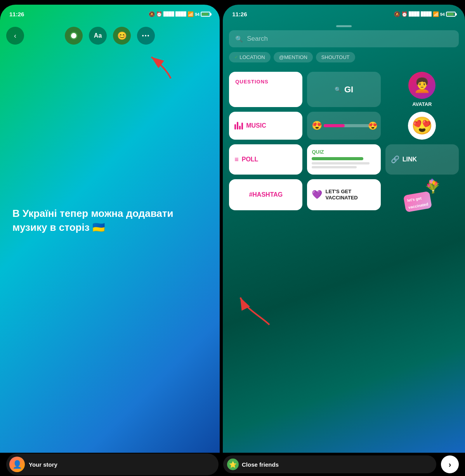 This screenshot has height=476, width=465. What do you see at coordinates (265, 159) in the screenshot?
I see `sticker-poll: ≡ POLL` at bounding box center [265, 159].